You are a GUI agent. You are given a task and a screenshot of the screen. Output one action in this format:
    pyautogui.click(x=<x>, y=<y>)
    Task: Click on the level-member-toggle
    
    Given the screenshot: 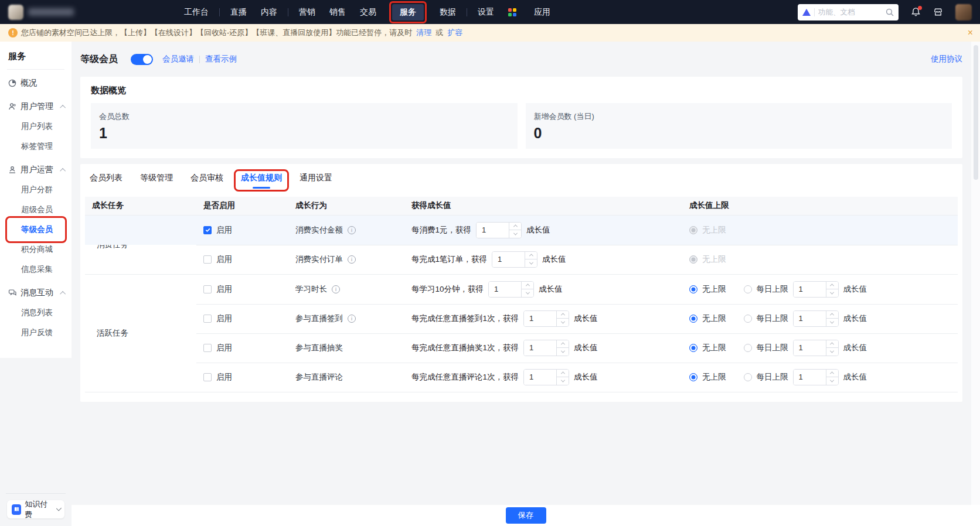 What is the action you would take?
    pyautogui.click(x=142, y=60)
    